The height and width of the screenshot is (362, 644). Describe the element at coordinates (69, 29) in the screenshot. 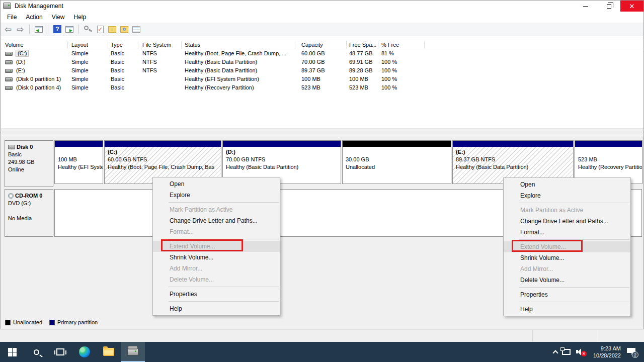

I see `action-pane-icon: ▶` at that location.